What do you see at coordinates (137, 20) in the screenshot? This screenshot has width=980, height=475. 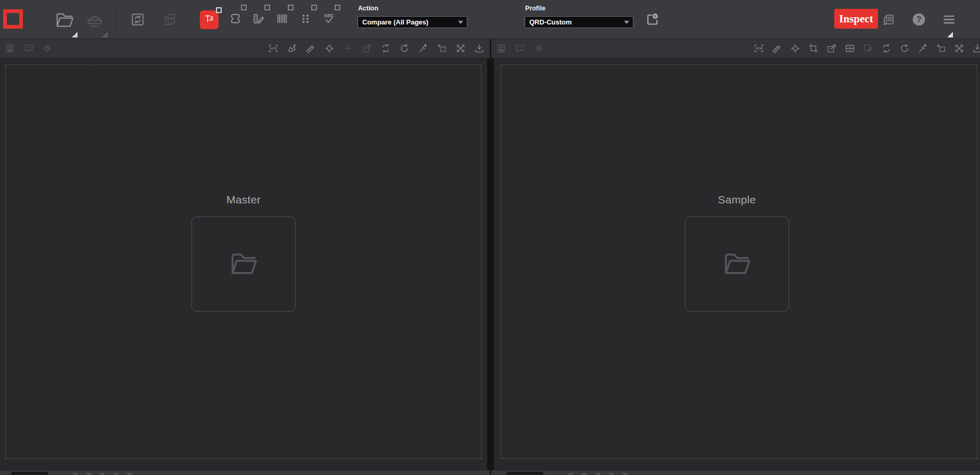 I see `sync-compare-button` at bounding box center [137, 20].